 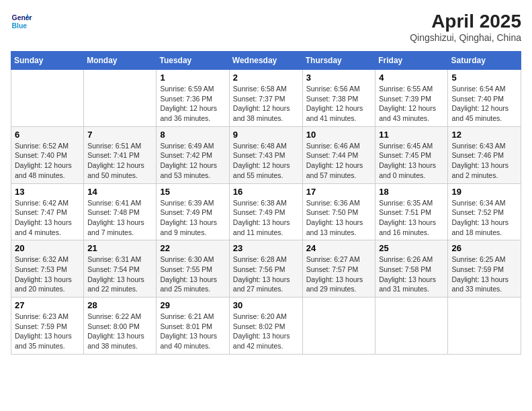 I want to click on calendar-cell: 8Sunrise: 6:49 AM Sunset: 7:42 PM Daylig…, so click(x=193, y=154).